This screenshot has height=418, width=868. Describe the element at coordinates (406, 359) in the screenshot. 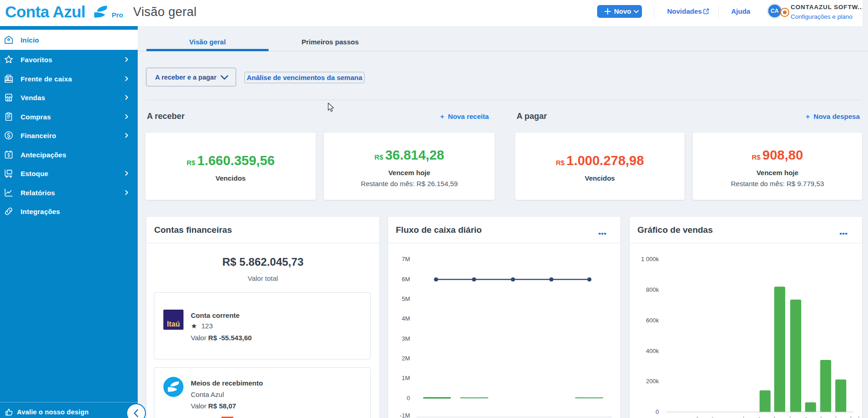

I see `svg-text: 2M` at that location.